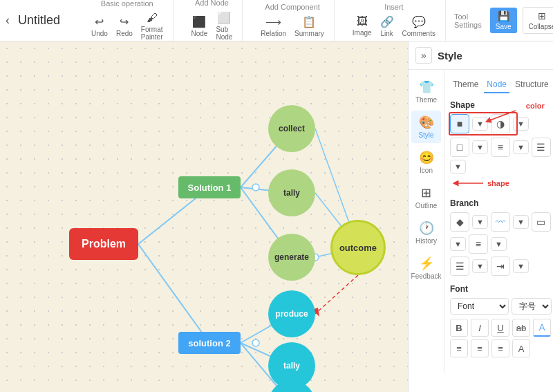  Describe the element at coordinates (152, 33) in the screenshot. I see `format-painter-label: Format Painter` at that location.